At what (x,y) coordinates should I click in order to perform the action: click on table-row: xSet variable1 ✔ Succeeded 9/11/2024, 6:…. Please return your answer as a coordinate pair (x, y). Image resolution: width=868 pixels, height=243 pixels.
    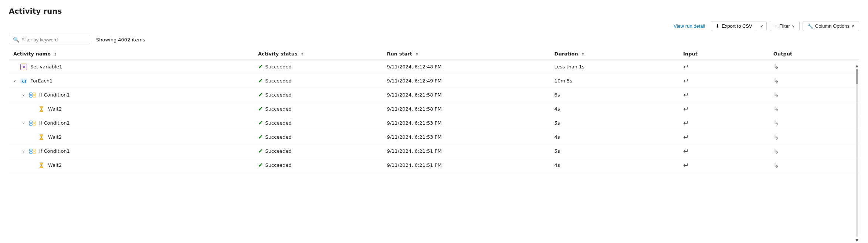
    Looking at the image, I should click on (434, 67).